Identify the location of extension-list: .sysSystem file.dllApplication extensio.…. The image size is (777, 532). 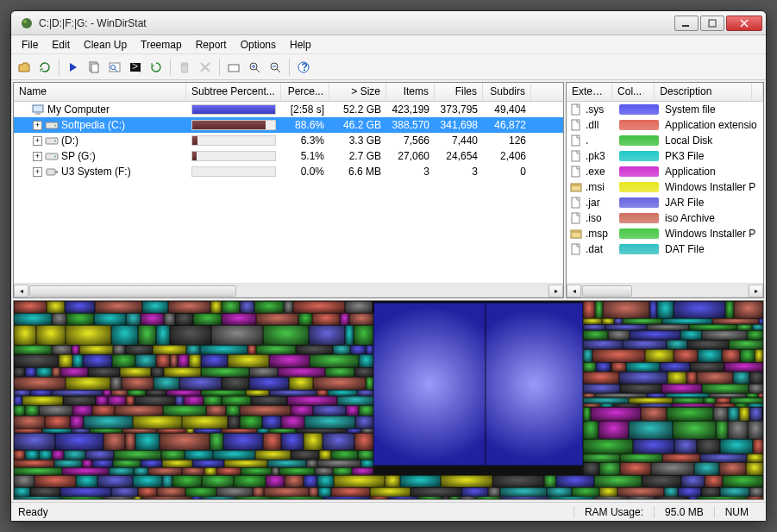
(665, 192).